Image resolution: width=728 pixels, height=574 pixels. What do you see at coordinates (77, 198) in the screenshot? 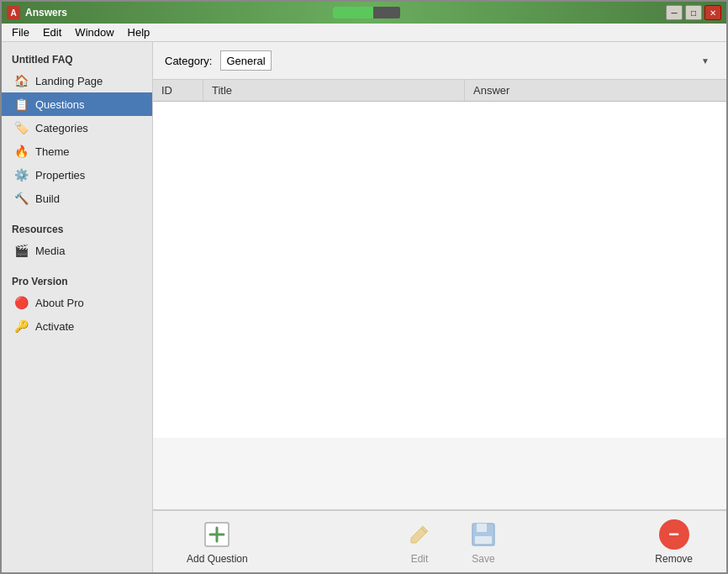
I see `sidebar-item-build: 🔨 Build` at bounding box center [77, 198].